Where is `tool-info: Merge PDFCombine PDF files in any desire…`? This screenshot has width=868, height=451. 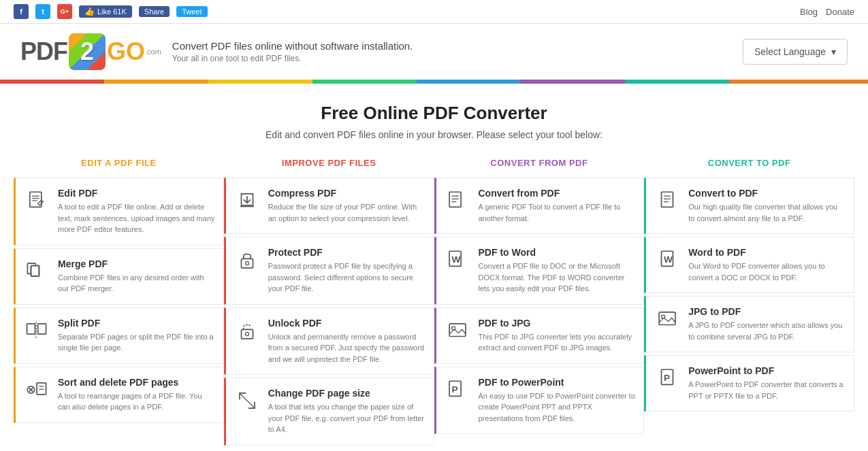 tool-info: Merge PDFCombine PDF files in any desire… is located at coordinates (136, 276).